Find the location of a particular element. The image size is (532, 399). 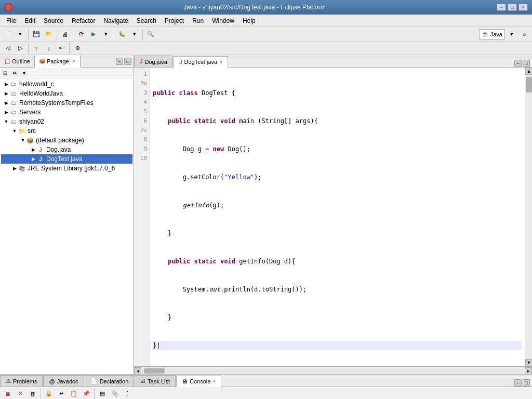

link-with-editor-button: ⇔ is located at coordinates (15, 73).